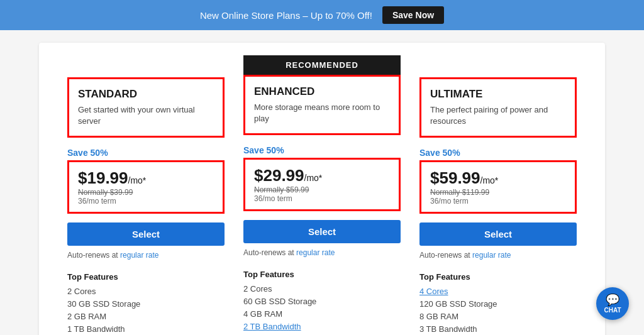 This screenshot has height=335, width=644. I want to click on feature-item-standard-2: 2 GB RAM, so click(146, 317).